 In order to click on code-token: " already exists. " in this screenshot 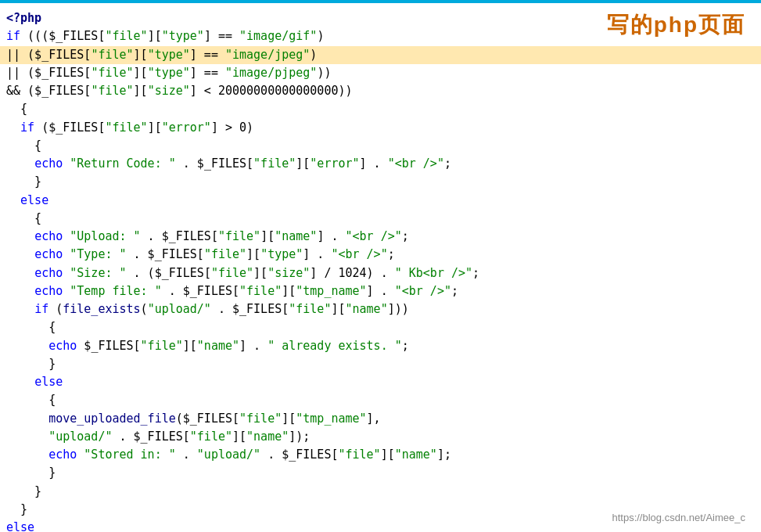, I will do `click(335, 346)`.